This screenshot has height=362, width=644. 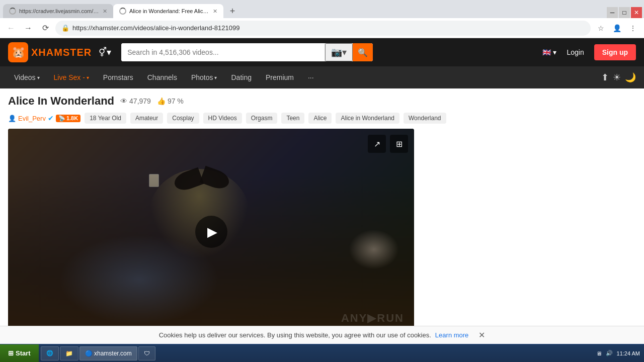 I want to click on tab-1-close: ✕, so click(x=105, y=11).